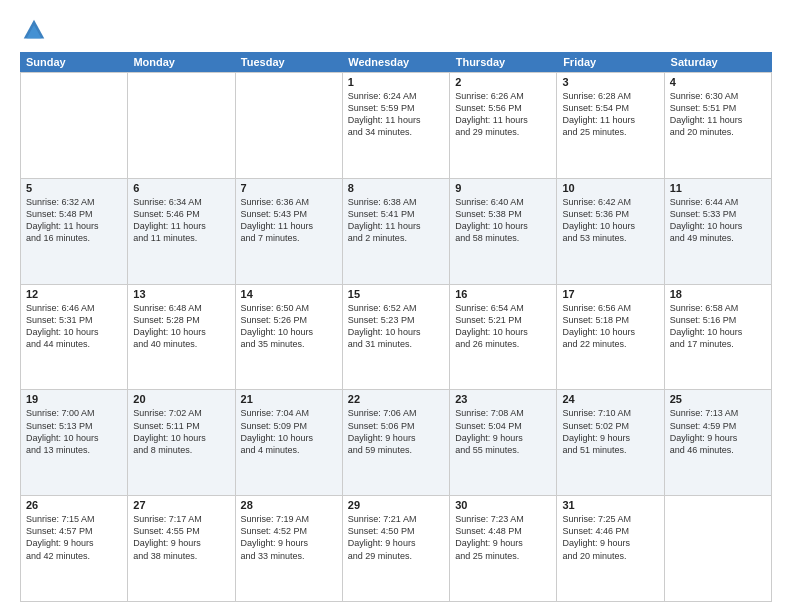 This screenshot has width=792, height=612. Describe the element at coordinates (290, 338) in the screenshot. I see `day-cell-14: 14Sunrise: 6:50 AM Sunset: 5:26 PM Dayli…` at that location.